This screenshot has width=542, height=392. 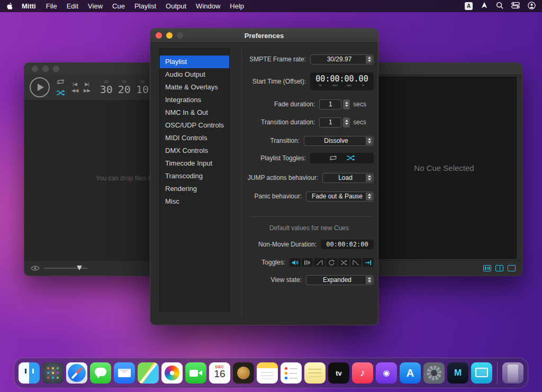 I want to click on crossfade-icon, so click(x=344, y=262).